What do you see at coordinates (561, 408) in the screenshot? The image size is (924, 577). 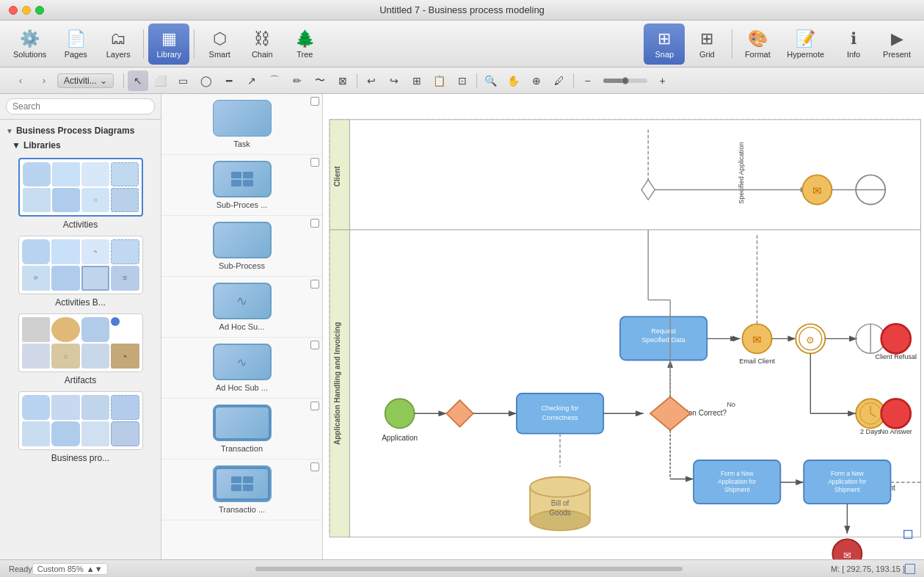 I see `svg-text: Checking for` at bounding box center [561, 408].